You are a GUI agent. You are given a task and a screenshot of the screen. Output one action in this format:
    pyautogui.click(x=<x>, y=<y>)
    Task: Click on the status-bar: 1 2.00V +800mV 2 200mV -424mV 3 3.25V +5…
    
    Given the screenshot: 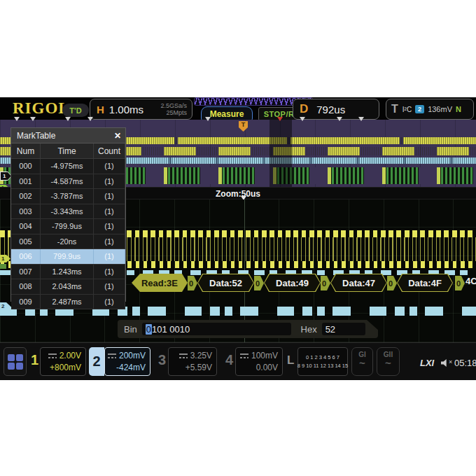 What is the action you would take?
    pyautogui.click(x=238, y=361)
    